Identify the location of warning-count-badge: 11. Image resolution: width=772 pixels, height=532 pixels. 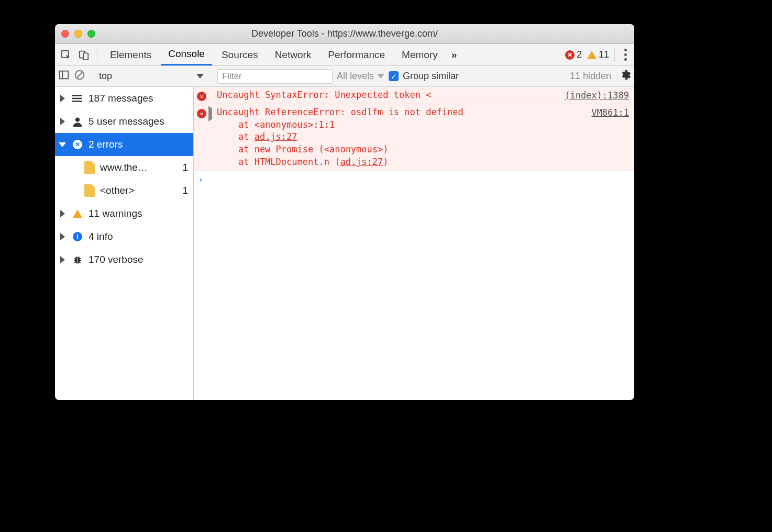
(598, 54).